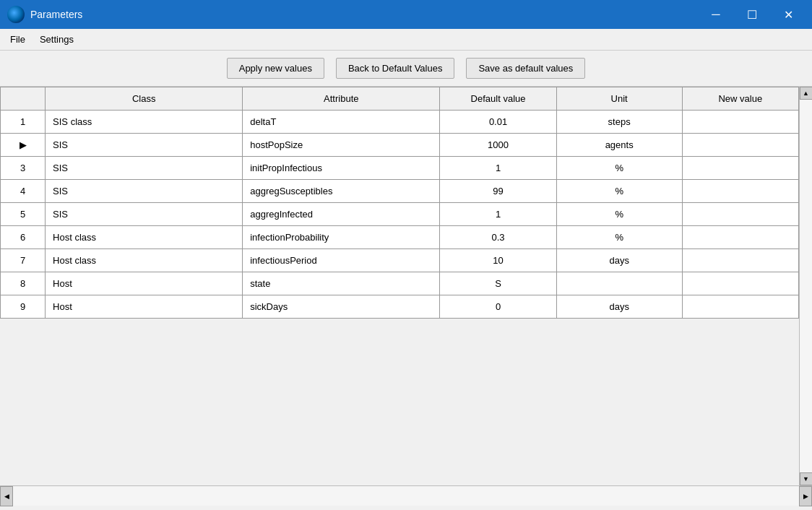 The width and height of the screenshot is (812, 510). What do you see at coordinates (365, 14) in the screenshot?
I see `window-title: Parameters` at bounding box center [365, 14].